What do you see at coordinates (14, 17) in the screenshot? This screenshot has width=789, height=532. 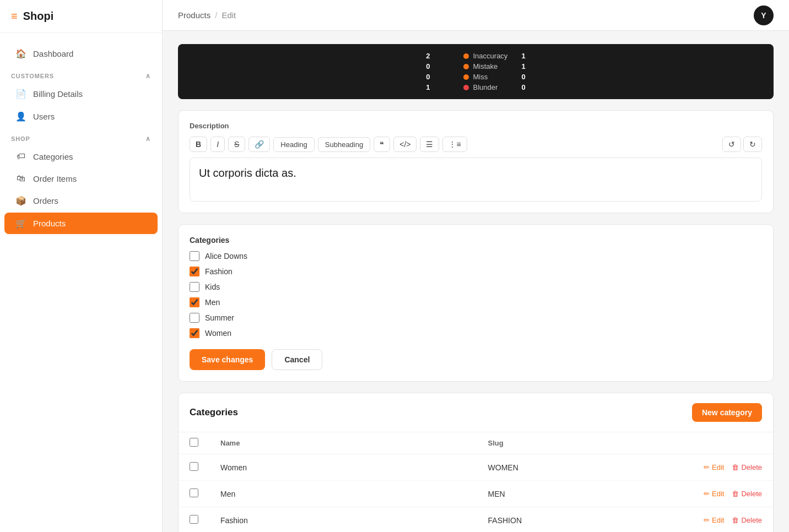 I see `menu-icon: ≡` at bounding box center [14, 17].